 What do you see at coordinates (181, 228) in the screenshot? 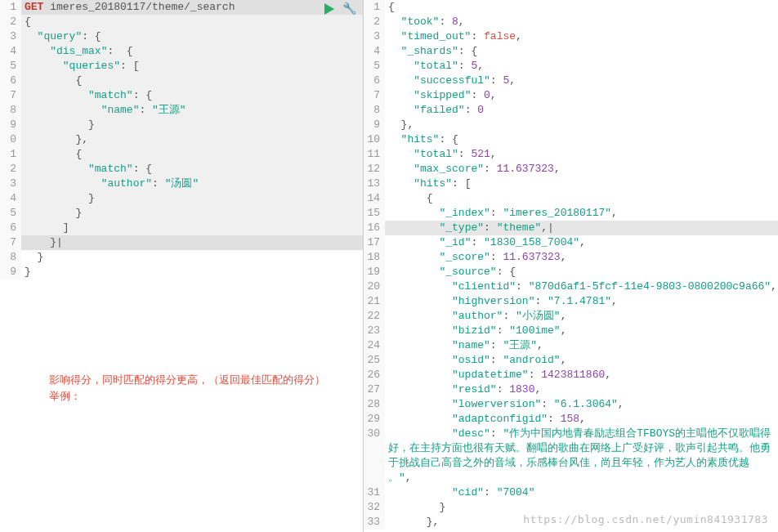
I see `code-line: 6 ]` at bounding box center [181, 228].